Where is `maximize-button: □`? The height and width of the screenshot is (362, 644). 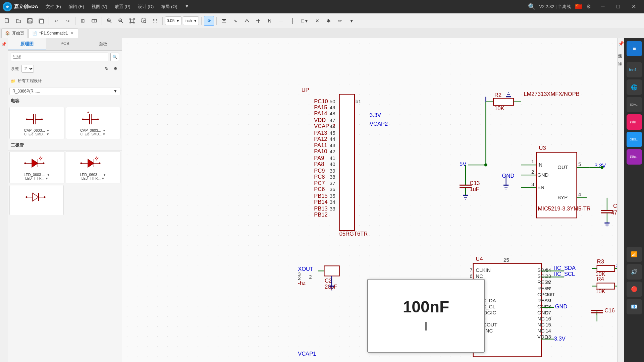 maximize-button: □ is located at coordinates (618, 7).